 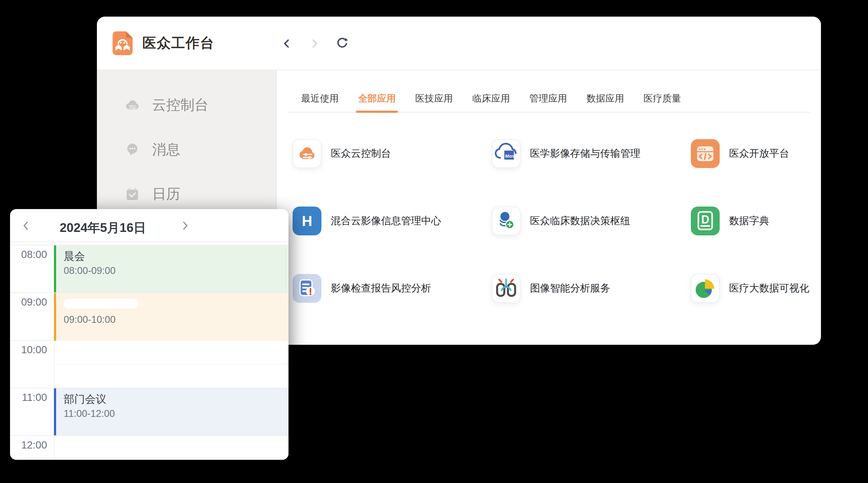 What do you see at coordinates (756, 288) in the screenshot?
I see `app-big-data-visualization: 医疗大数据可视化` at bounding box center [756, 288].